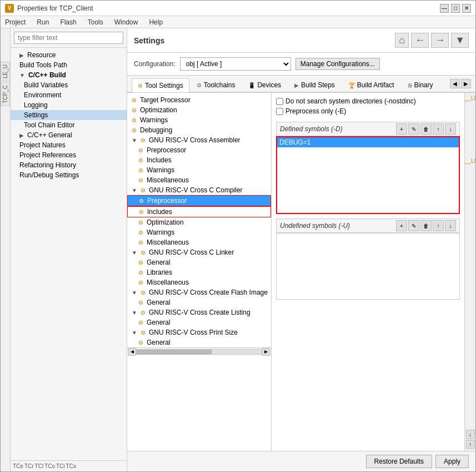 Image resolution: width=476 pixels, height=472 pixels. I want to click on settings-nav-back: ←, so click(420, 40).